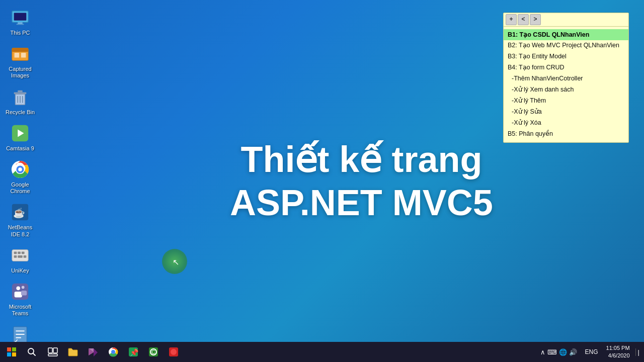 The height and width of the screenshot is (362, 644). What do you see at coordinates (361, 159) in the screenshot?
I see `title-line1: Thiết kế trang` at bounding box center [361, 159].